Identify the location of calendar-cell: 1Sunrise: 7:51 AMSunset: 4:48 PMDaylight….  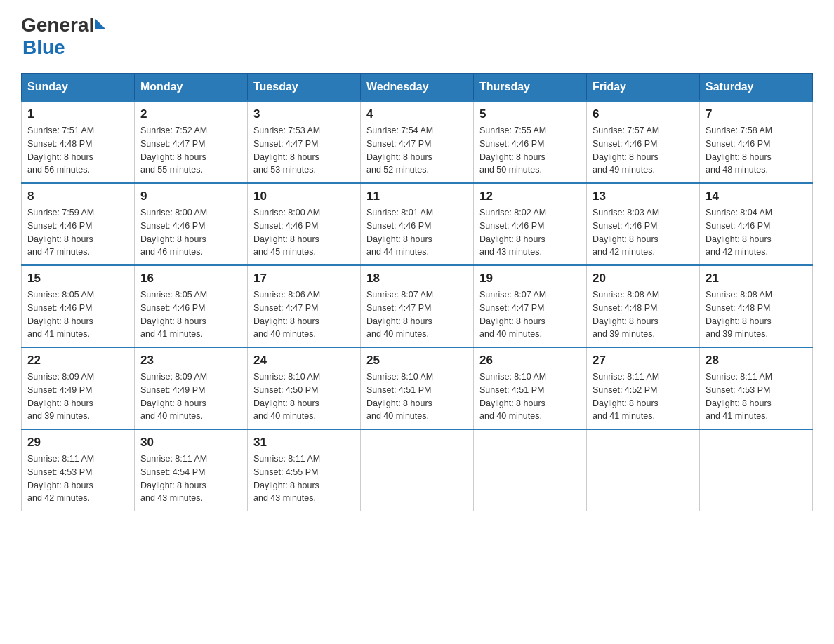
(79, 142).